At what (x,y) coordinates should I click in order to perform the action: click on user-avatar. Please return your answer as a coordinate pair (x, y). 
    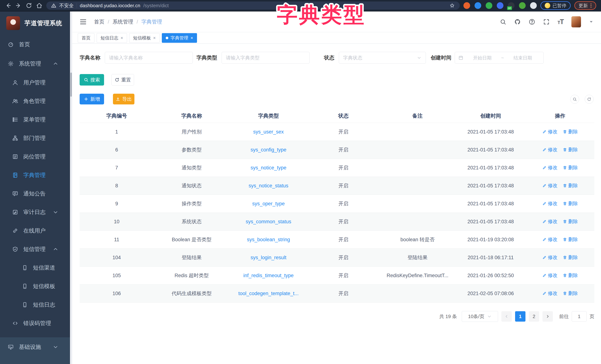
    Looking at the image, I should click on (576, 22).